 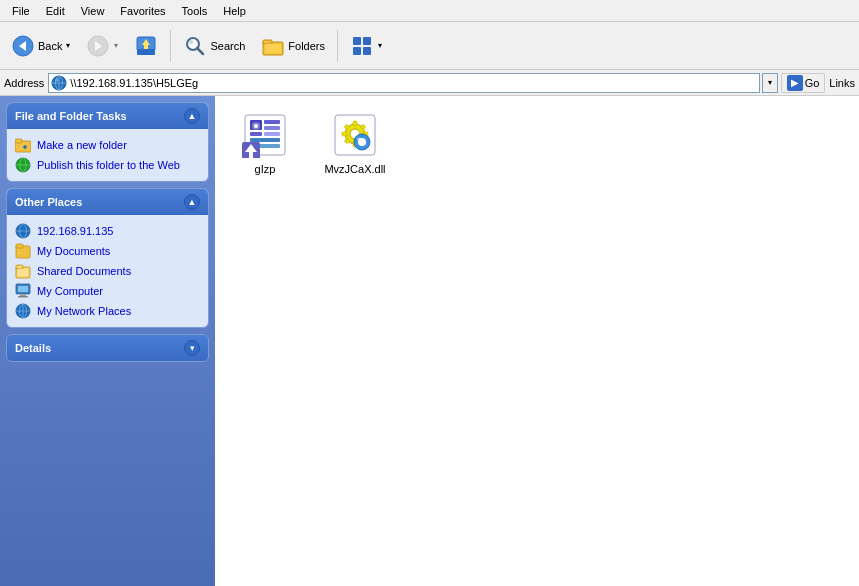 What do you see at coordinates (804, 83) in the screenshot?
I see `go-button: ▶ Go` at bounding box center [804, 83].